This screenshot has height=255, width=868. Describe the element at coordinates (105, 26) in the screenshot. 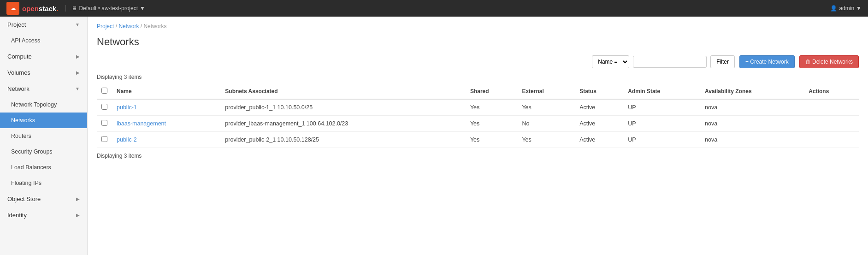

I see `breadcrumb-project: Project` at that location.